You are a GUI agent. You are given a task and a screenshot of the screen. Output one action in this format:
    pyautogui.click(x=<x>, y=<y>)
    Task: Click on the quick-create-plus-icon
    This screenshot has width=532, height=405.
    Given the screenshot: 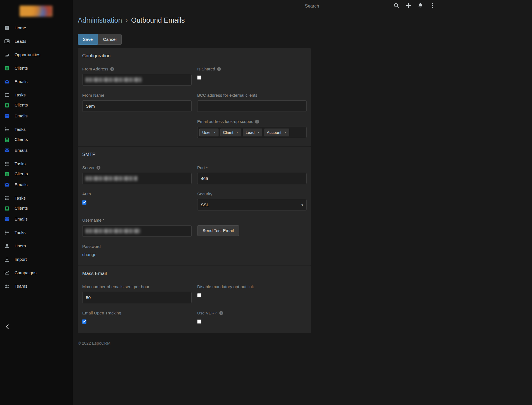 What is the action you would take?
    pyautogui.click(x=408, y=6)
    